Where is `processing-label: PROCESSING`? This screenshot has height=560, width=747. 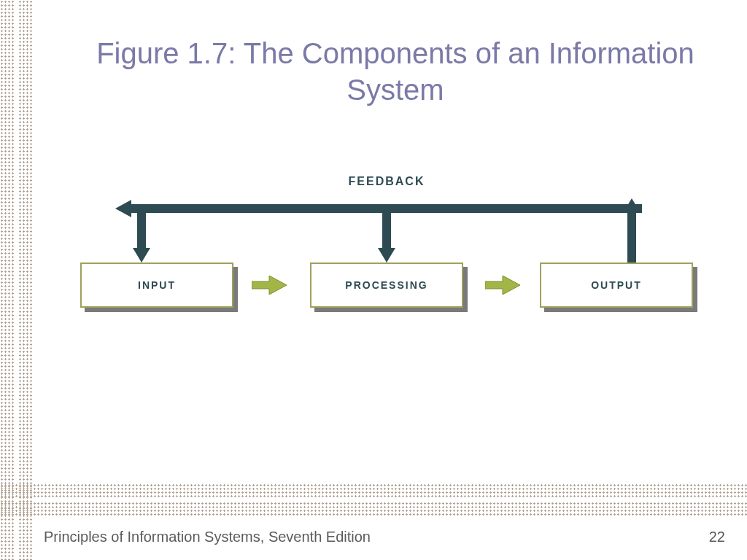
processing-label: PROCESSING is located at coordinates (387, 285).